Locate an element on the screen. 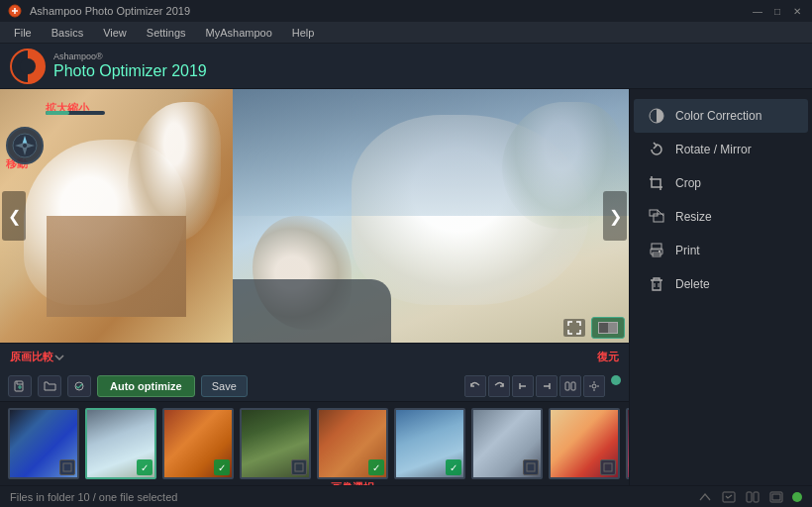 The image size is (812, 507). print-label: Print is located at coordinates (687, 251).